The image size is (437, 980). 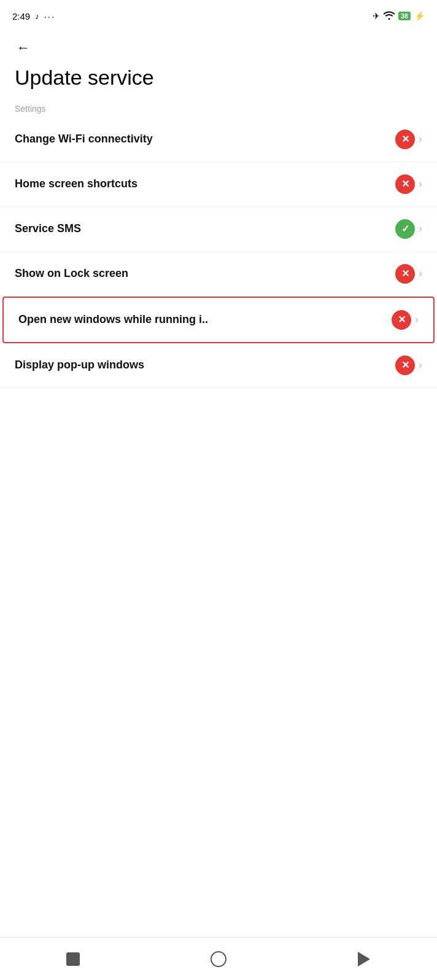 I want to click on settings-item-popup: Display pop-up windows ✕ ›, so click(x=218, y=366).